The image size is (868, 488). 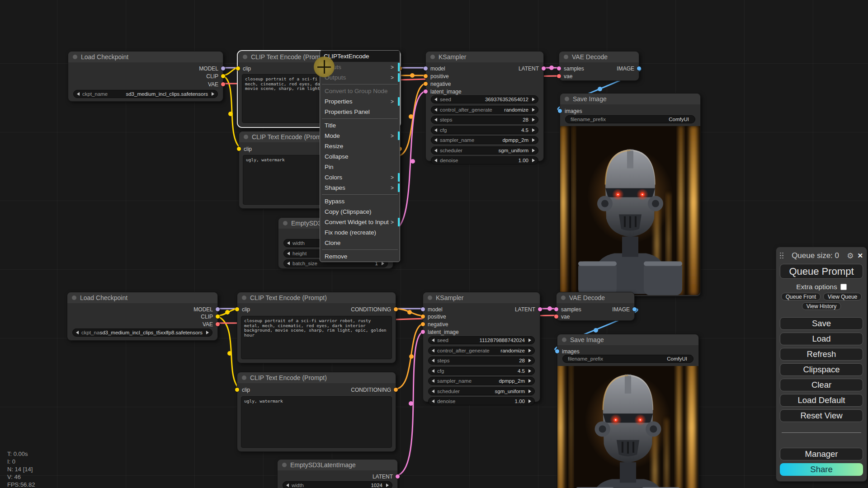 I want to click on width-widget: width1024, so click(x=337, y=484).